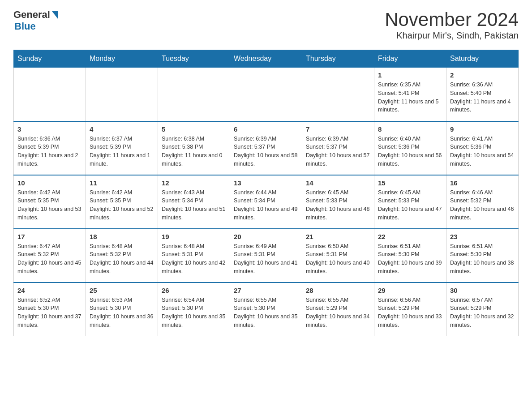 The image size is (532, 411). Describe the element at coordinates (194, 151) in the screenshot. I see `day-info: Sunrise: 6:38 AMSunset: 5:38 PMDaylight:…` at that location.